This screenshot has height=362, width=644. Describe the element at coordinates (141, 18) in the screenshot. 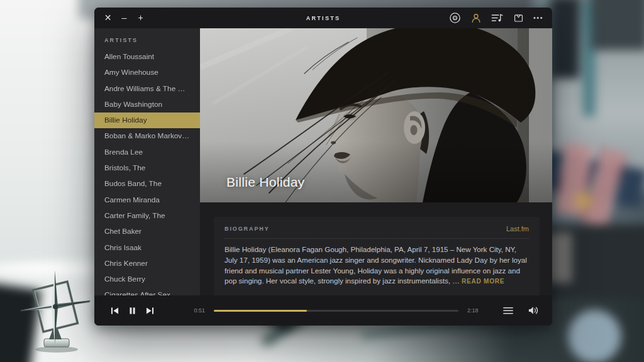

I see `add-button: +` at that location.